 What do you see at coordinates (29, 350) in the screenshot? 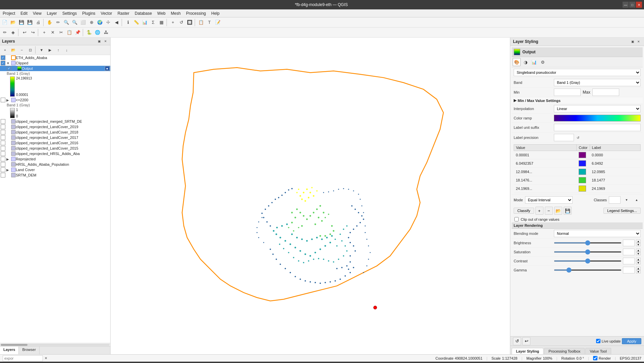
I see `tab-browser: Browser` at bounding box center [29, 350].